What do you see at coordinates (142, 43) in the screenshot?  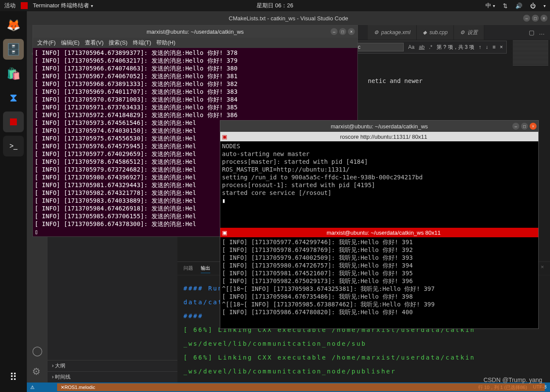 I see `menu-terminal: 终端(T)` at bounding box center [142, 43].